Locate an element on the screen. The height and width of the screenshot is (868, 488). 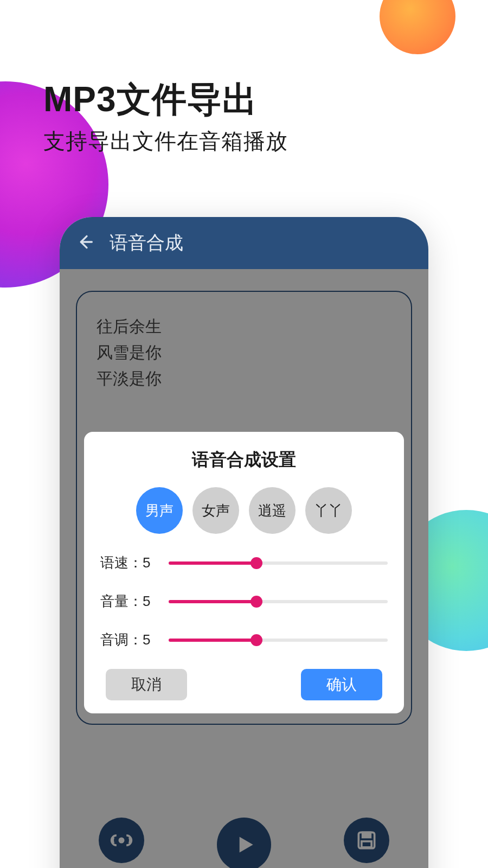
slider-label: 语速：5 is located at coordinates (130, 563).